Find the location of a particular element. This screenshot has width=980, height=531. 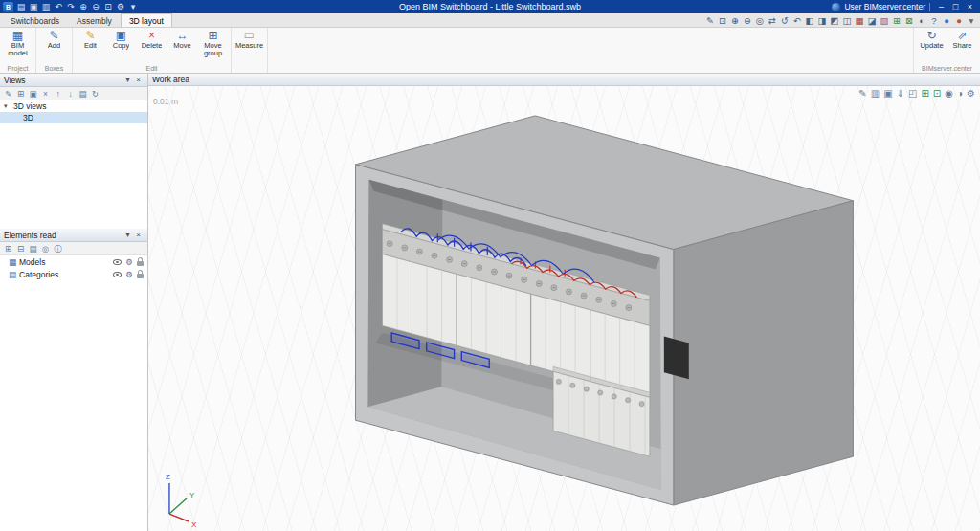

expand-all-icon: ⊞ is located at coordinates (8, 249).